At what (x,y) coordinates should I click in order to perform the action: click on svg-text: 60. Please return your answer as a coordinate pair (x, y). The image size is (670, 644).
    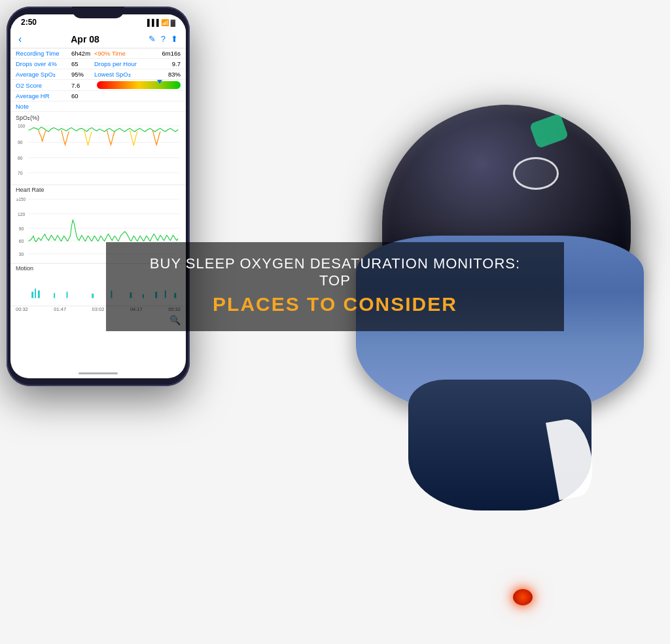
    Looking at the image, I should click on (22, 241).